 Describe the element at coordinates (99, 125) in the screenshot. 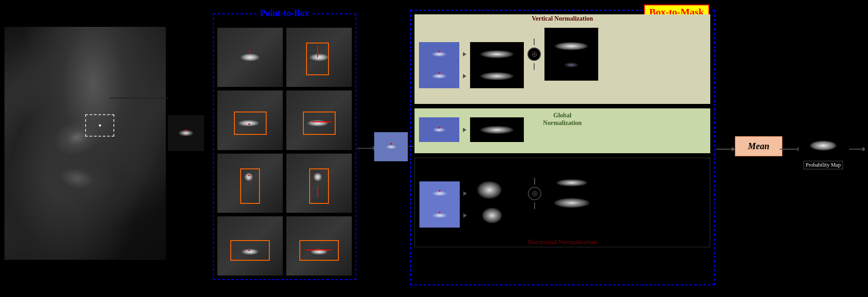

I see `selection-center-dot` at that location.